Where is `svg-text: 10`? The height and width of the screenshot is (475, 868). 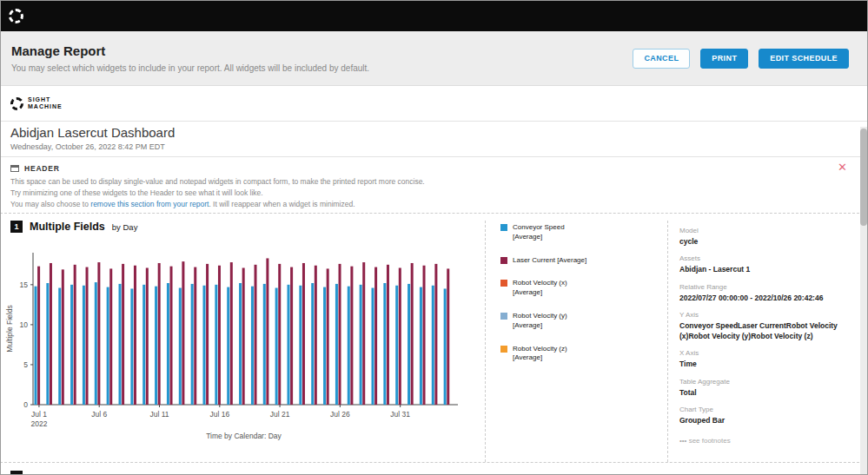
svg-text: 10 is located at coordinates (24, 325).